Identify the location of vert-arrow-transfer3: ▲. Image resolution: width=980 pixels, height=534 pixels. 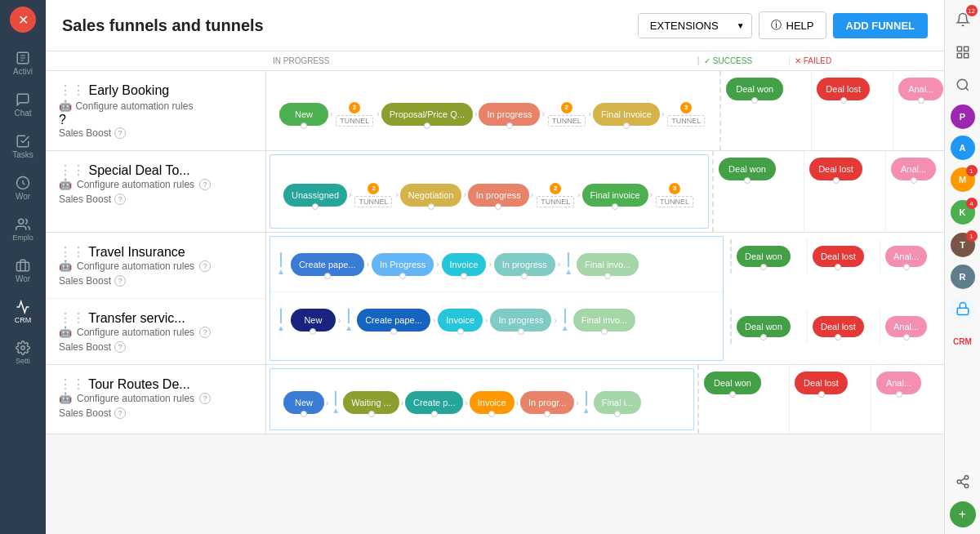
(565, 320).